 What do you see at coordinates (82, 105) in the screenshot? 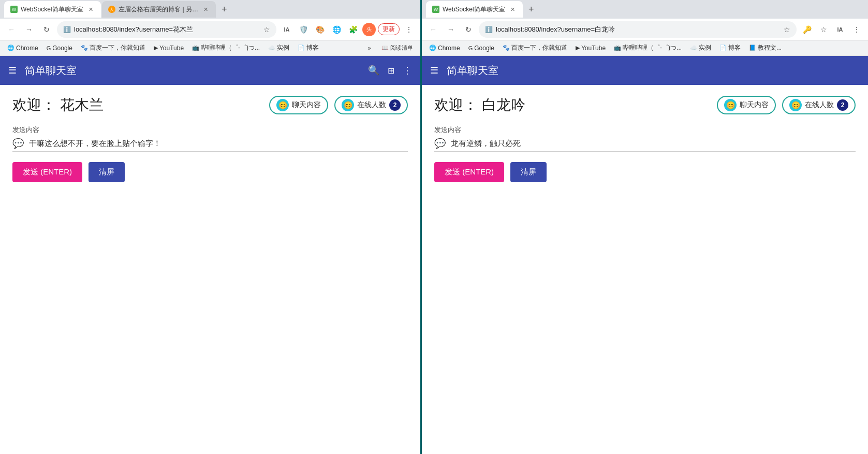
I see `left-username: 花木兰` at bounding box center [82, 105].